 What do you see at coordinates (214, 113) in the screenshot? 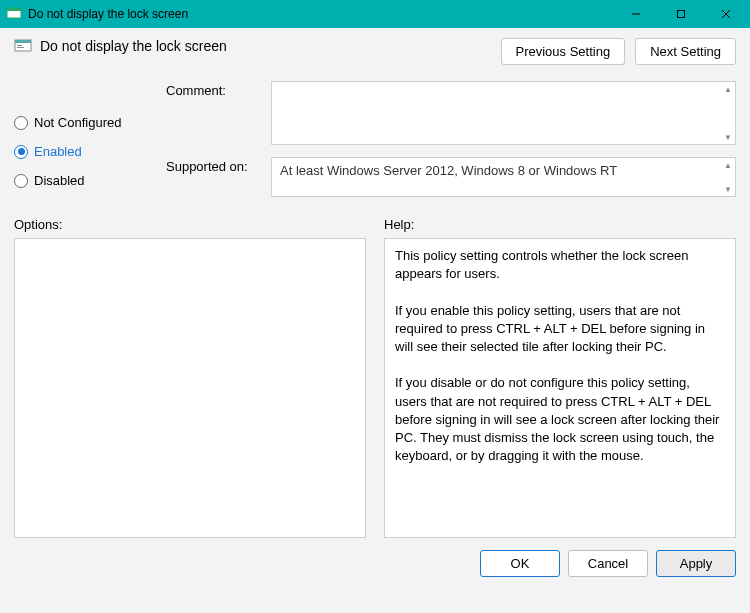
I see `comment-label: Comment:` at bounding box center [214, 113].